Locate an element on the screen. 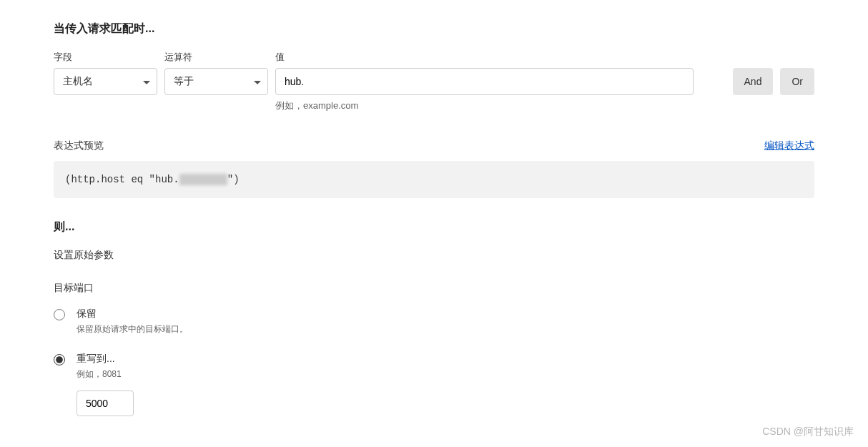 The height and width of the screenshot is (447, 868). value-hint: 例如，example.com is located at coordinates (500, 106).